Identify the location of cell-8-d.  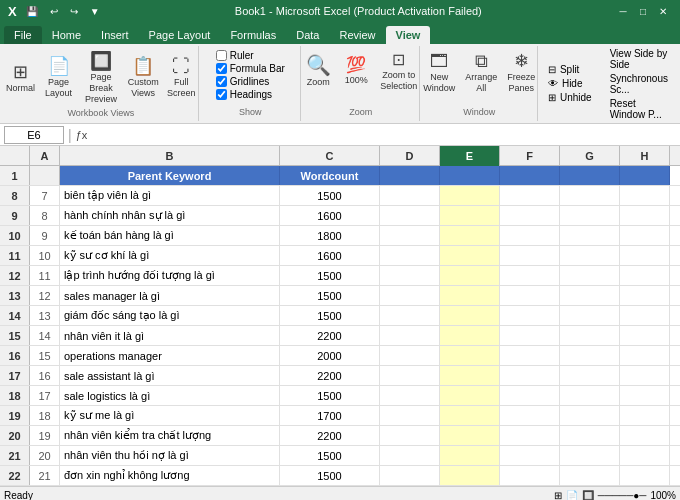
(410, 196).